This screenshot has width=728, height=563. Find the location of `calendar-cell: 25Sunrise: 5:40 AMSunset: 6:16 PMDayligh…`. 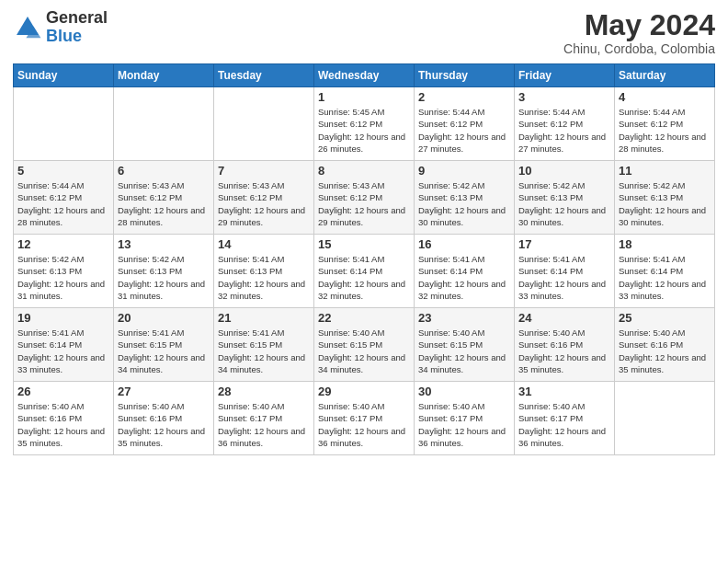

calendar-cell: 25Sunrise: 5:40 AMSunset: 6:16 PMDayligh… is located at coordinates (665, 345).